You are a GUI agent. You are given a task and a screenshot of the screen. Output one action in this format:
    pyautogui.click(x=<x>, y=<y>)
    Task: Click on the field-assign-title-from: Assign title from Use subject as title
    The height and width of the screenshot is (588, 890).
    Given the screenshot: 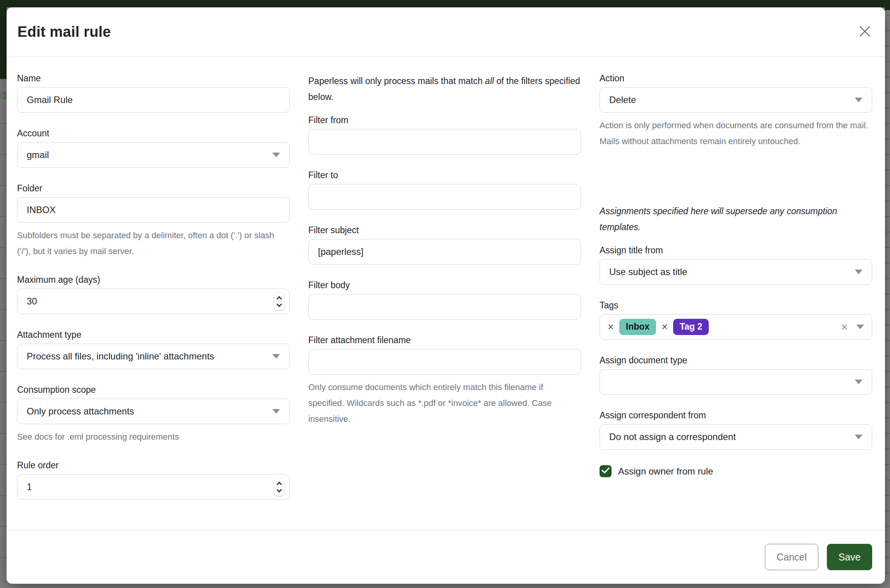 What is the action you would take?
    pyautogui.click(x=736, y=265)
    